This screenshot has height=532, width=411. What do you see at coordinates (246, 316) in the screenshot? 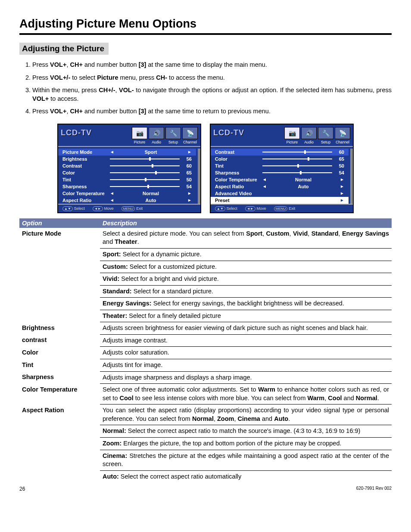
I see `desc-theater: Theater: Select for a finely detailed pi…` at bounding box center [246, 316].